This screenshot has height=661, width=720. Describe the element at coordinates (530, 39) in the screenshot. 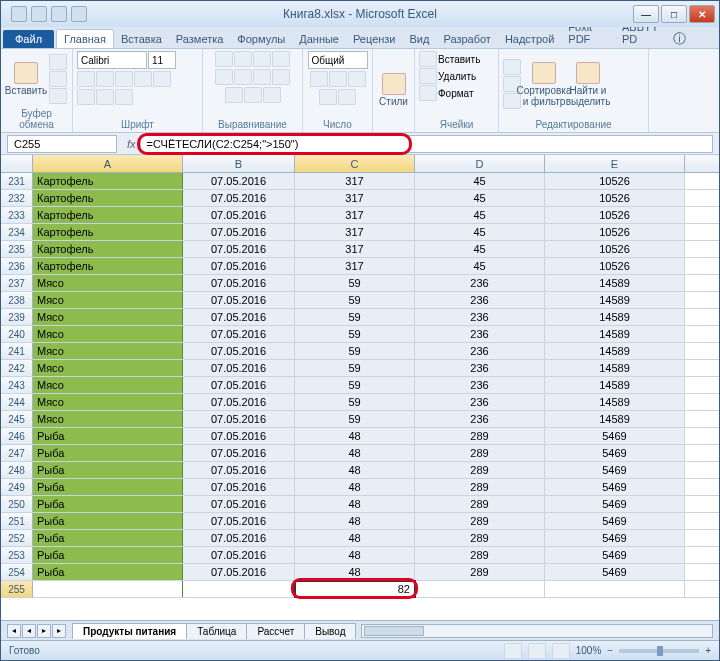

I see `tab-addins: Надстрой` at that location.